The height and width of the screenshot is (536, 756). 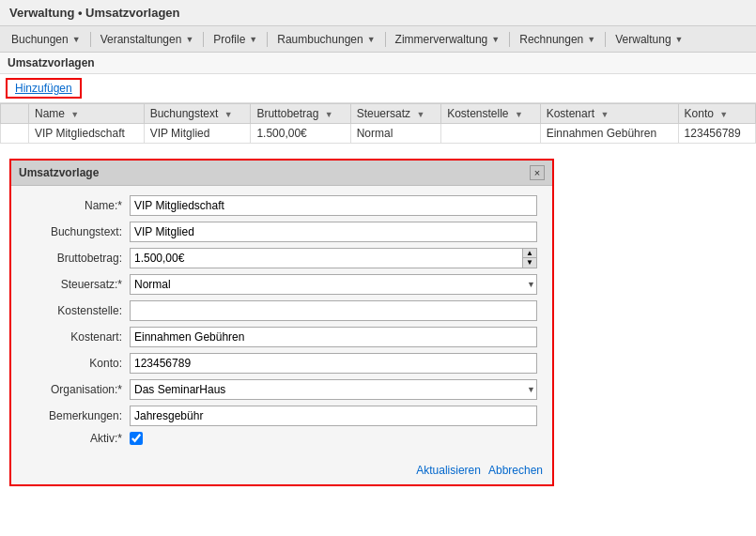 What do you see at coordinates (395, 133) in the screenshot?
I see `row-steuersatz: Normal` at bounding box center [395, 133].